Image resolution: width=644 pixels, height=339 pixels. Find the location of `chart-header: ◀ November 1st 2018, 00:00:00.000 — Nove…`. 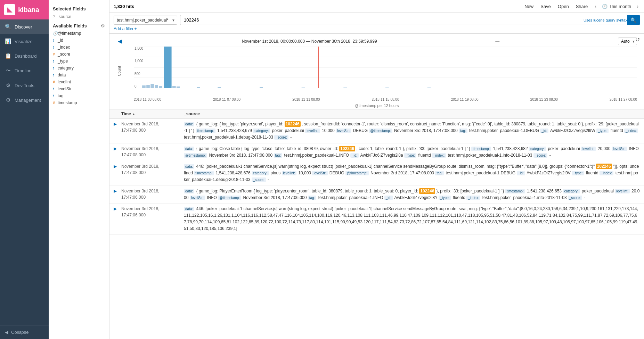

chart-header: ◀ November 1st 2018, 00:00:00.000 — Nove… is located at coordinates (377, 41).